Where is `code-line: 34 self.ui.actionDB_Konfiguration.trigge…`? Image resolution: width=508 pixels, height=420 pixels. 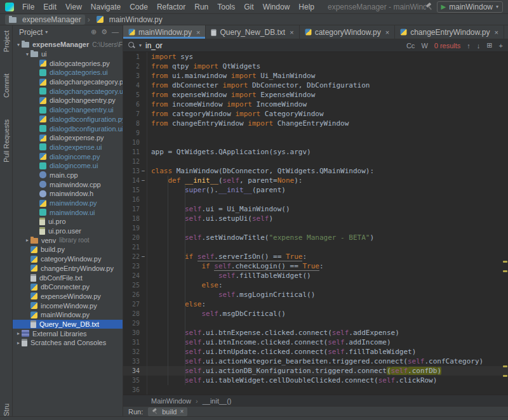
code-line: 34 self.ui.actionDB_Konfiguration.trigge… is located at coordinates (316, 371).